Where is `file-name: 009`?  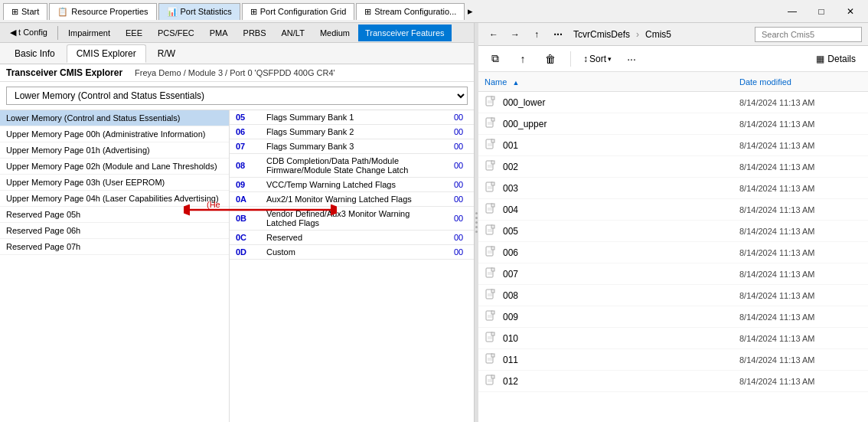
file-name: 009 is located at coordinates (618, 317).